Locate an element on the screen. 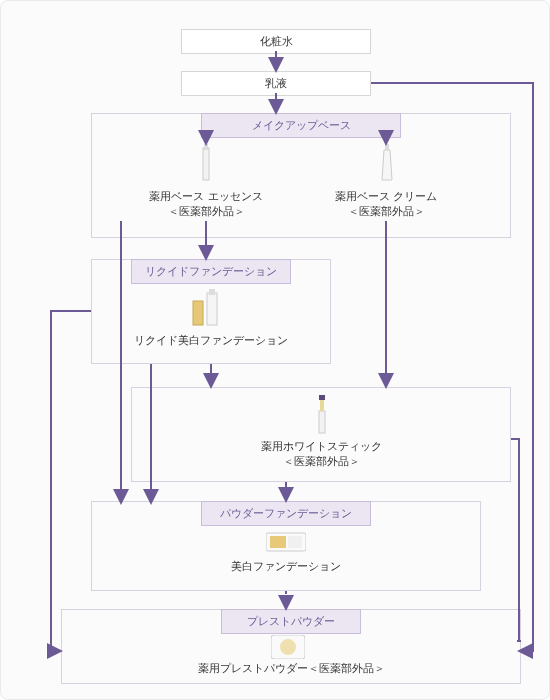 This screenshot has width=550, height=700. step-emulsion: 乳液 is located at coordinates (276, 84).